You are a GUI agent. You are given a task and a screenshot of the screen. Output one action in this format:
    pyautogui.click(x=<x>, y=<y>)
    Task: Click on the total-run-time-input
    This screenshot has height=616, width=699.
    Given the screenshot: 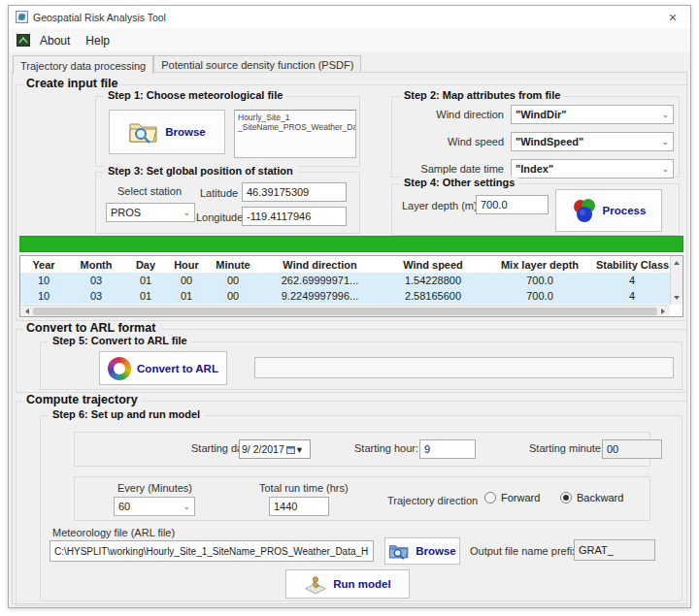 What is the action you would take?
    pyautogui.click(x=299, y=506)
    